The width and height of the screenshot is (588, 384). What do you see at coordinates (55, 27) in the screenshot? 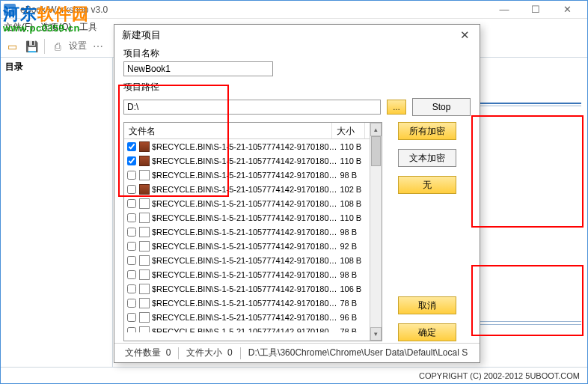
I see `menu-options: 选项(O)` at bounding box center [55, 27].